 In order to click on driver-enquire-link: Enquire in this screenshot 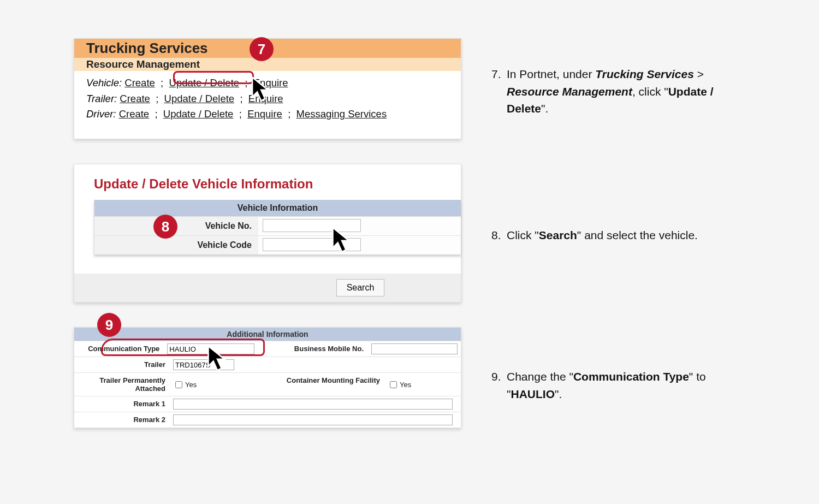, I will do `click(265, 114)`.